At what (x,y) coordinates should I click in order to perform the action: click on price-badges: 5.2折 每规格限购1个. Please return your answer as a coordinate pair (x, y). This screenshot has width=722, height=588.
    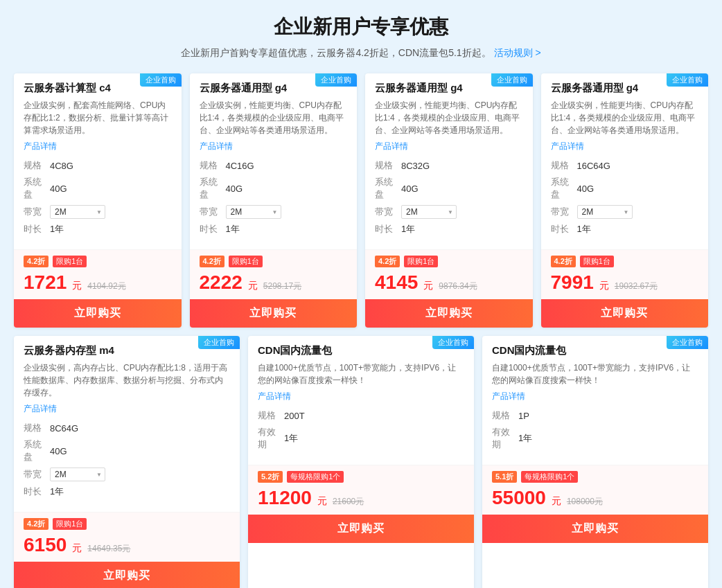
    Looking at the image, I should click on (361, 476).